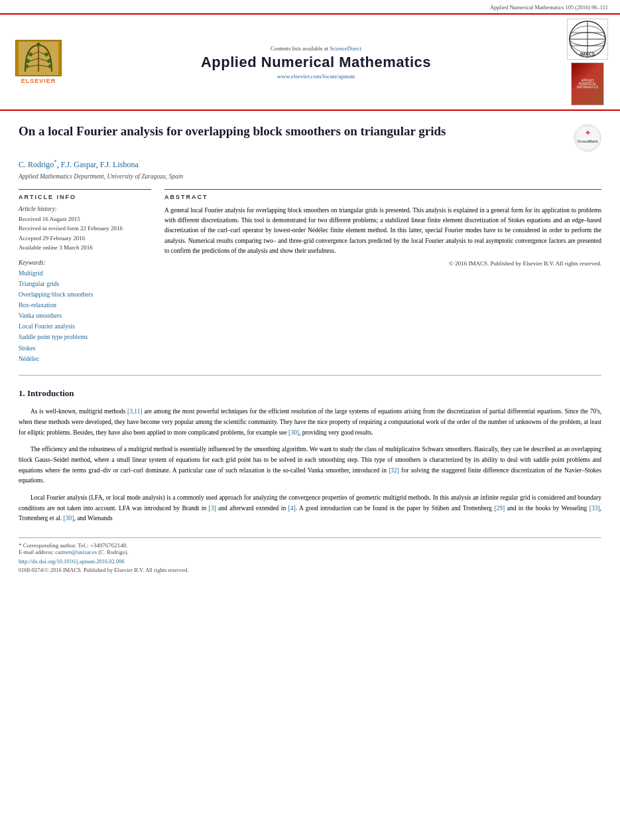  I want to click on intro-heading: 1. Introduction, so click(310, 393).